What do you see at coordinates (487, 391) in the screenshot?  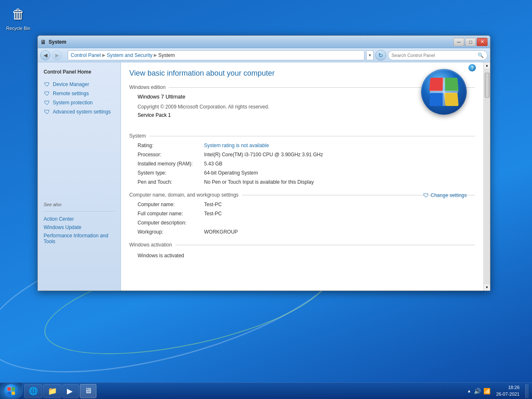 I see `network-icon: 📶` at bounding box center [487, 391].